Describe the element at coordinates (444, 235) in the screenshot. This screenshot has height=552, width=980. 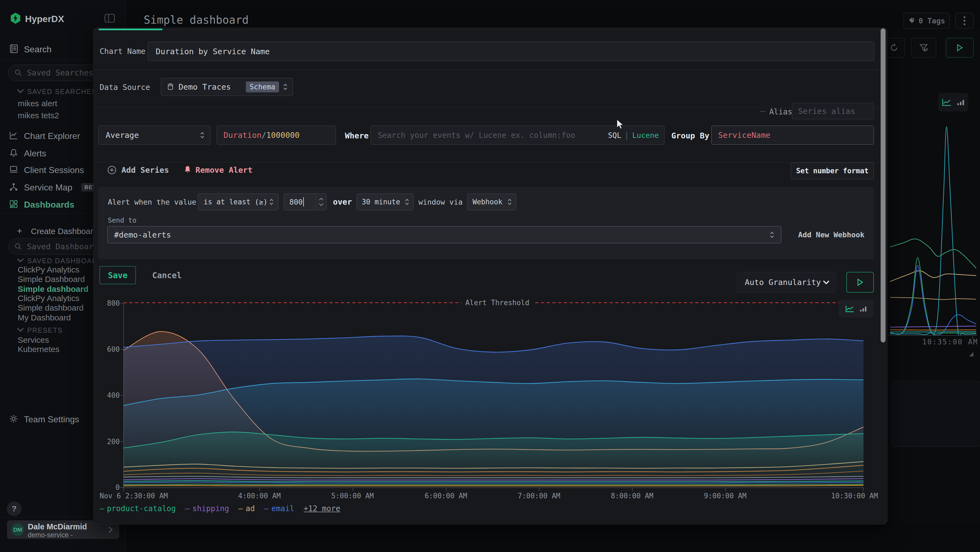
I see `webhook-select: #demo-alerts` at that location.